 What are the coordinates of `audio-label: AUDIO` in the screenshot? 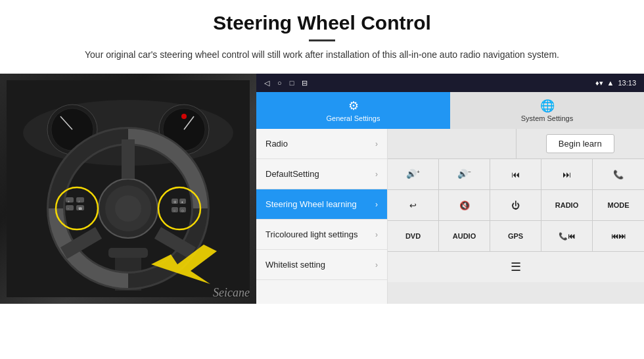 It's located at (464, 236).